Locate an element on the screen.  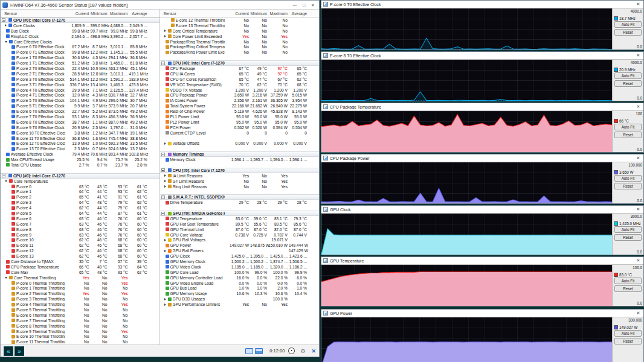
sensor-window-titlebar: HWiNFO64 v7.36-4960 Sensor Status [187 v… is located at coordinates (159, 5).